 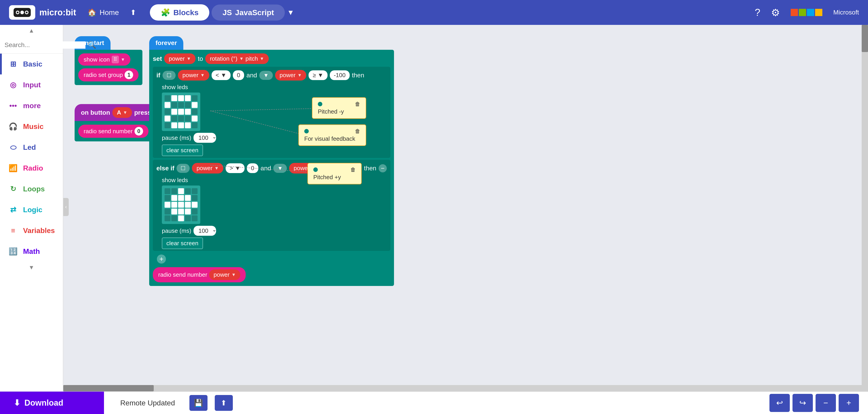 What do you see at coordinates (133, 12) in the screenshot?
I see `share-button: ⬆` at bounding box center [133, 12].